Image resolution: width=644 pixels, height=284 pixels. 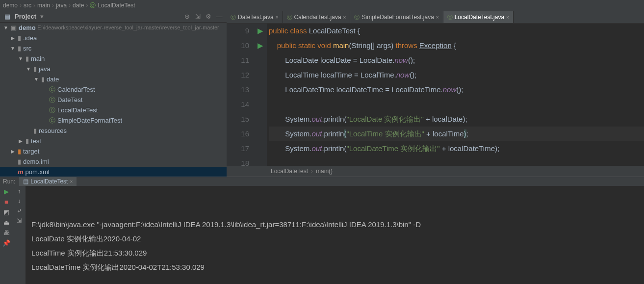 I want to click on tree-item-idea: .idea, so click(x=30, y=38).